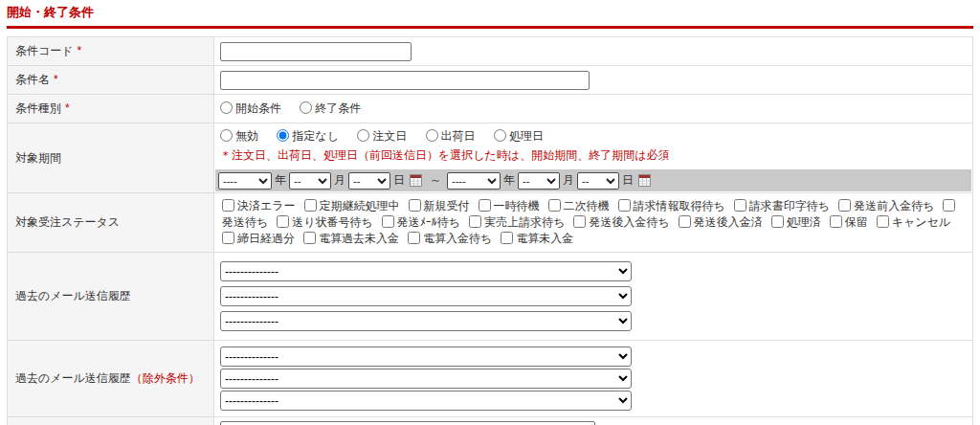 The width and height of the screenshot is (980, 425). Describe the element at coordinates (894, 206) in the screenshot. I see `checkbox-label: 発送前入金待ち` at that location.